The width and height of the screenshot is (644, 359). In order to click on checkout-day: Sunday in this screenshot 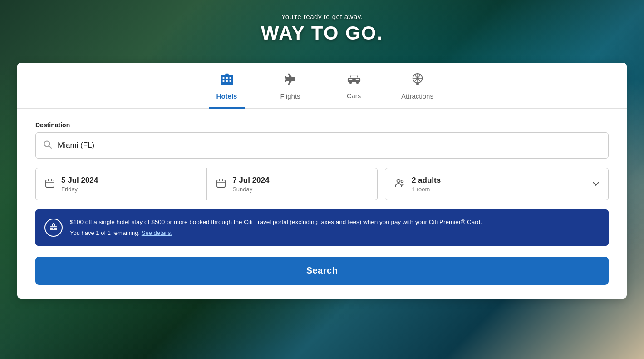, I will do `click(251, 189)`.